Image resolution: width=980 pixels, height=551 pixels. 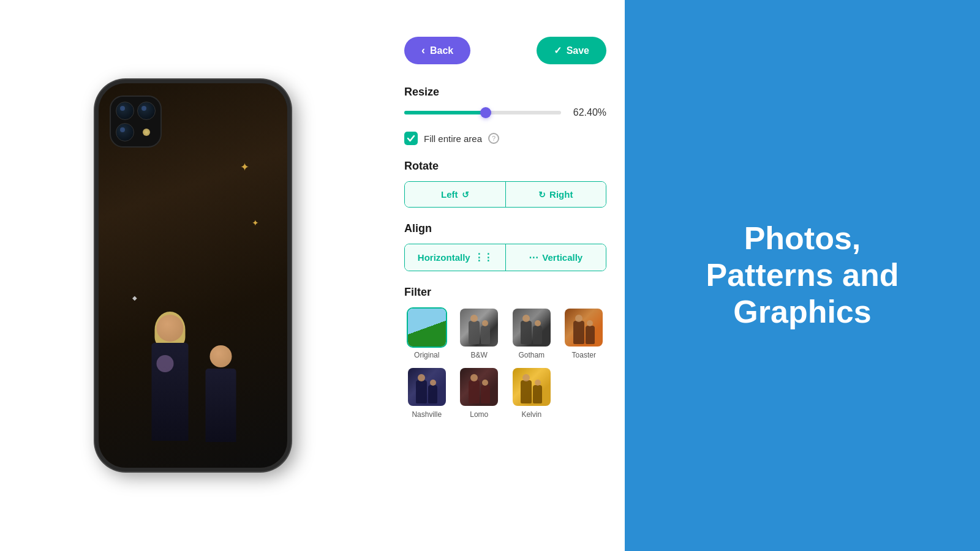 What do you see at coordinates (437, 50) in the screenshot?
I see `back-button: ‹ Back` at bounding box center [437, 50].